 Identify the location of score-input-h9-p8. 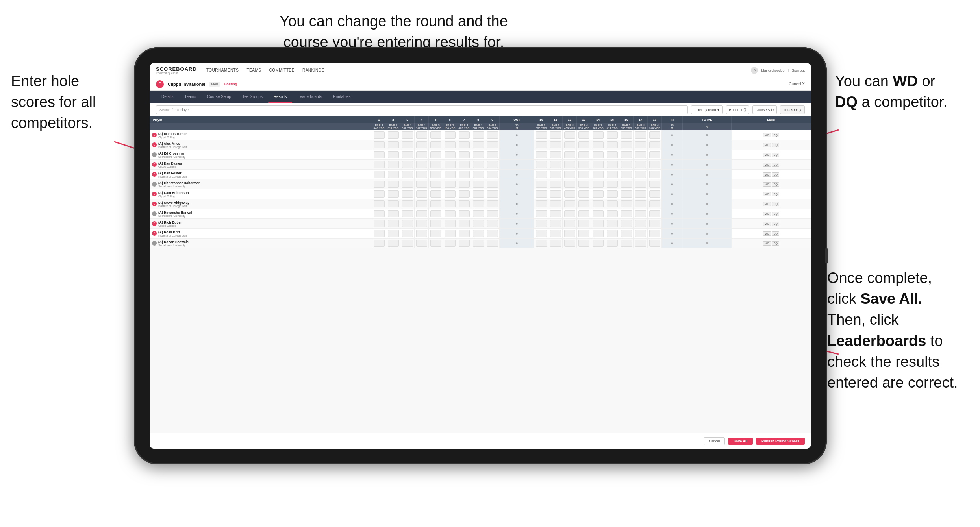
(493, 214).